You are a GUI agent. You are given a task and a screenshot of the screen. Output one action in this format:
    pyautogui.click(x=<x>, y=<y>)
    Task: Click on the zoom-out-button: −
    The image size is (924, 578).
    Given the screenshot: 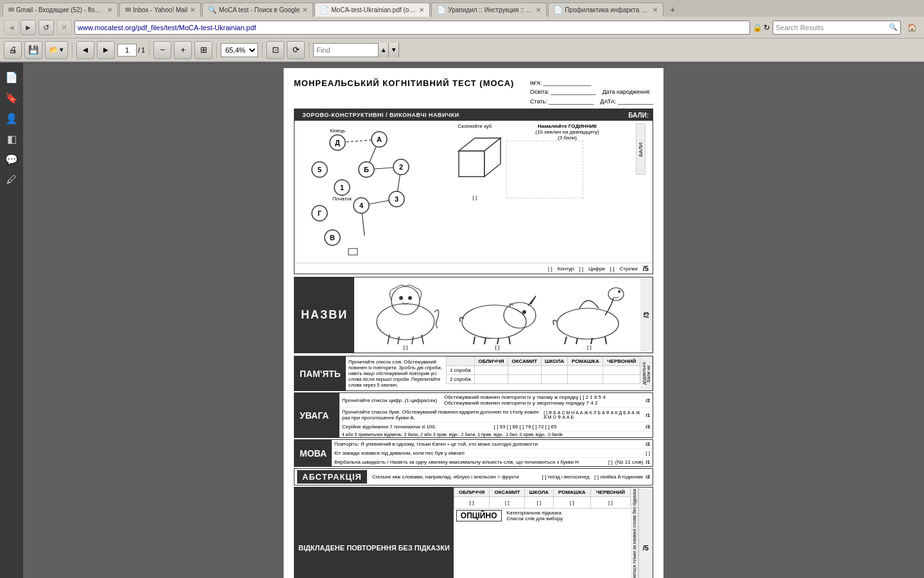 What is the action you would take?
    pyautogui.click(x=162, y=50)
    